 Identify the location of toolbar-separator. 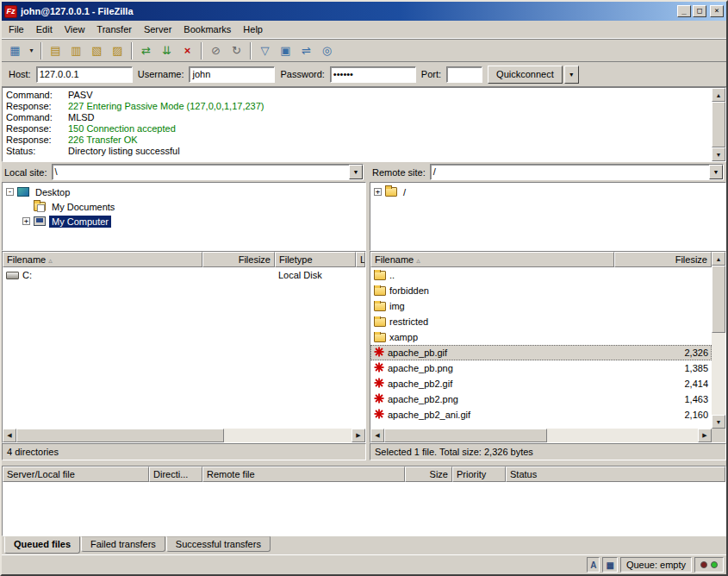
(41, 51).